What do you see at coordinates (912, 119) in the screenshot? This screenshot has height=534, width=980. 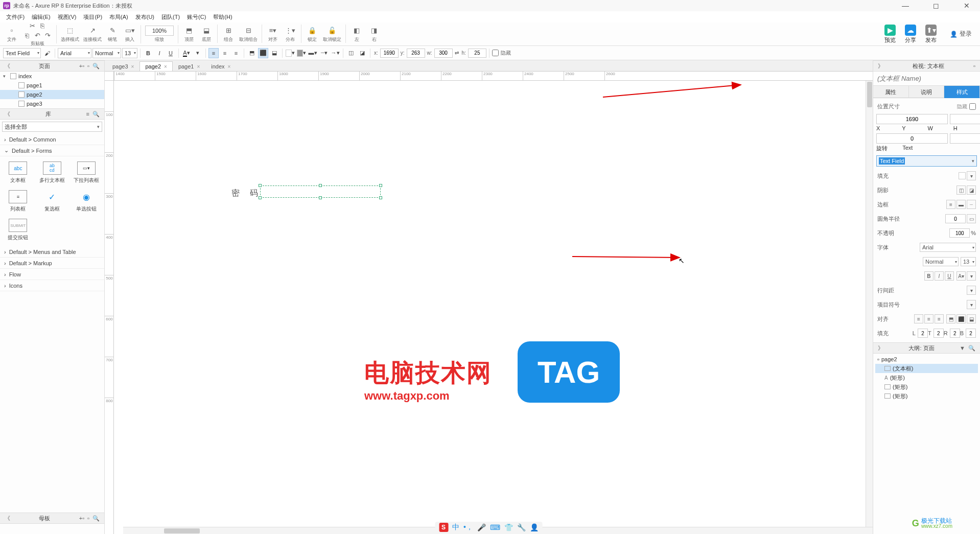 I see `insp-x-input` at bounding box center [912, 119].